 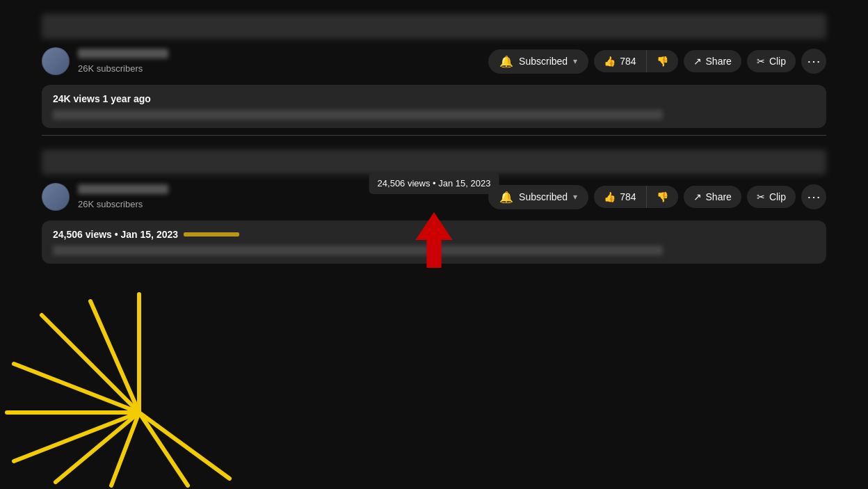 I want to click on subscriber-count-top: 26K subscribers, so click(x=110, y=68).